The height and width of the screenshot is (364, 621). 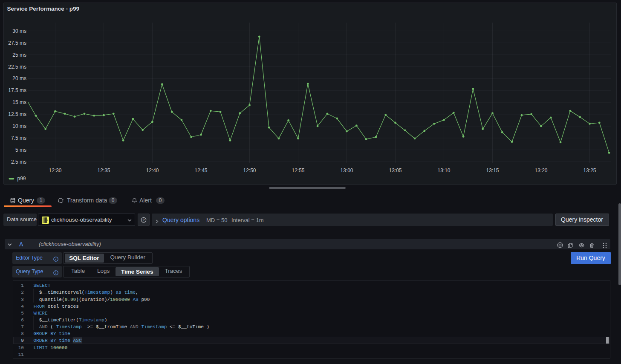 What do you see at coordinates (86, 292) in the screenshot?
I see `svg-text:$__timeInterval(Timestamp) as: $__timeInterval(Timestamp) as time,` at bounding box center [86, 292].